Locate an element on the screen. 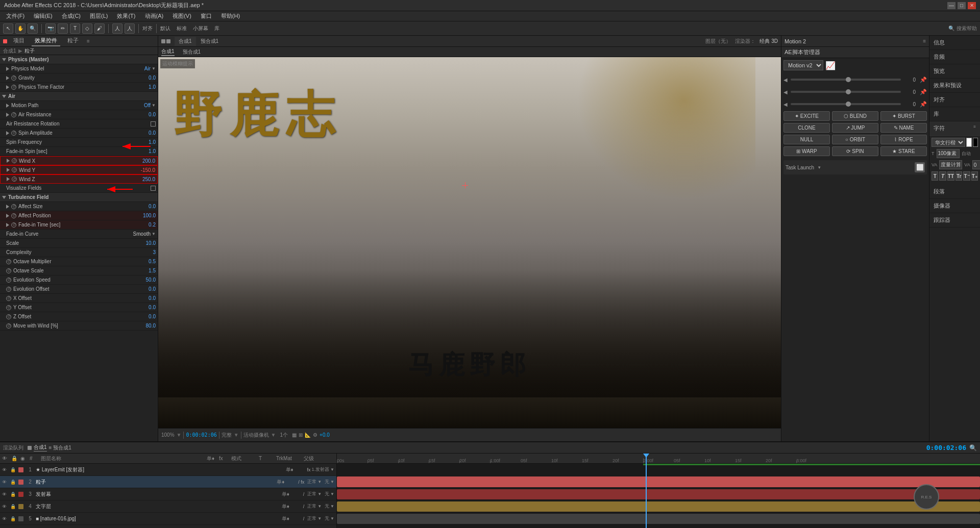  render-queue-label: 渲染队列 is located at coordinates (13, 448).